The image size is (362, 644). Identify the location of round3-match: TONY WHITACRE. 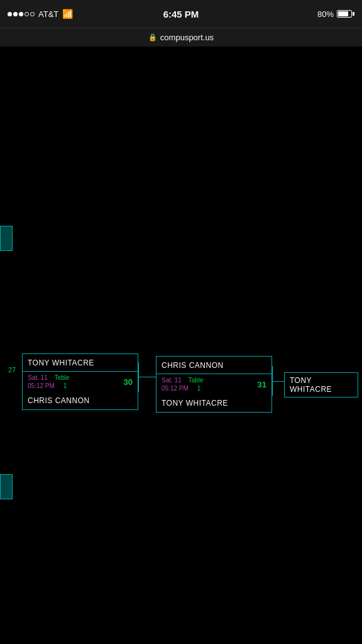
(321, 385).